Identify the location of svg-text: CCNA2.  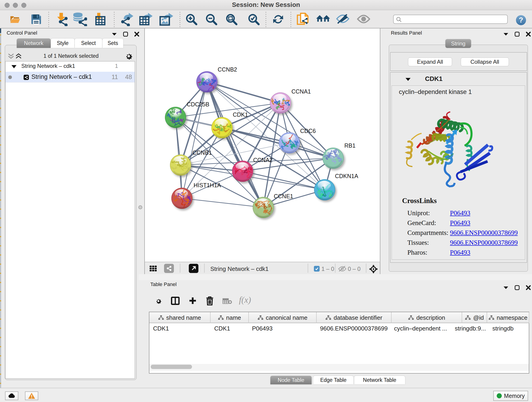
(263, 160).